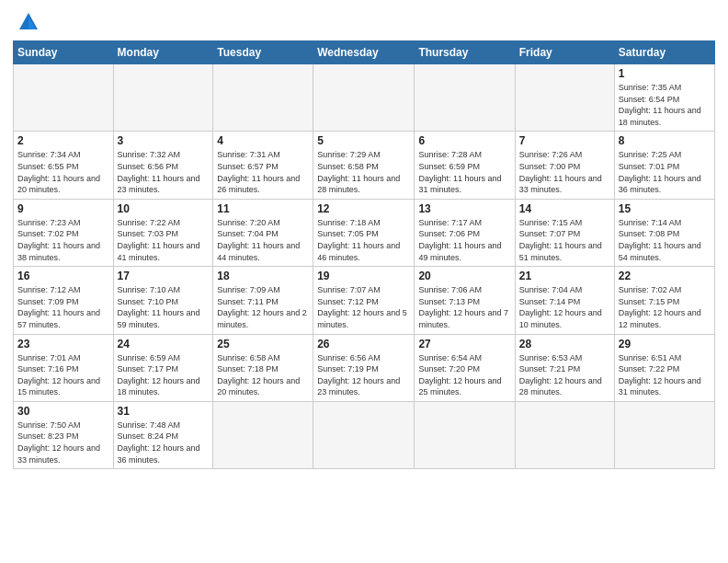 This screenshot has width=728, height=563. I want to click on day-number: 27, so click(464, 344).